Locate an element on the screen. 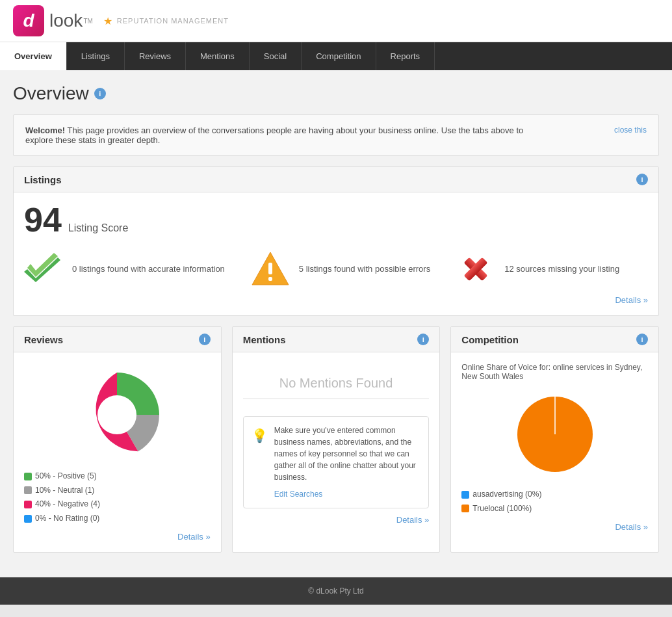  ausadv-dot is located at coordinates (465, 495).